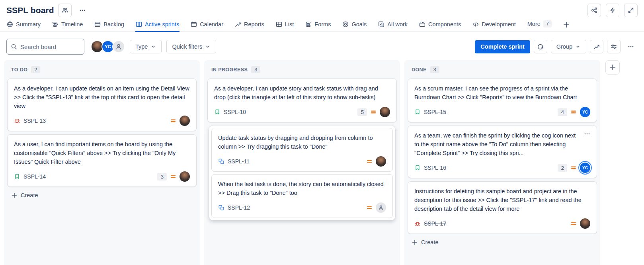  Describe the element at coordinates (302, 150) in the screenshot. I see `issue-card: Update task status by dragging and dropp…` at that location.